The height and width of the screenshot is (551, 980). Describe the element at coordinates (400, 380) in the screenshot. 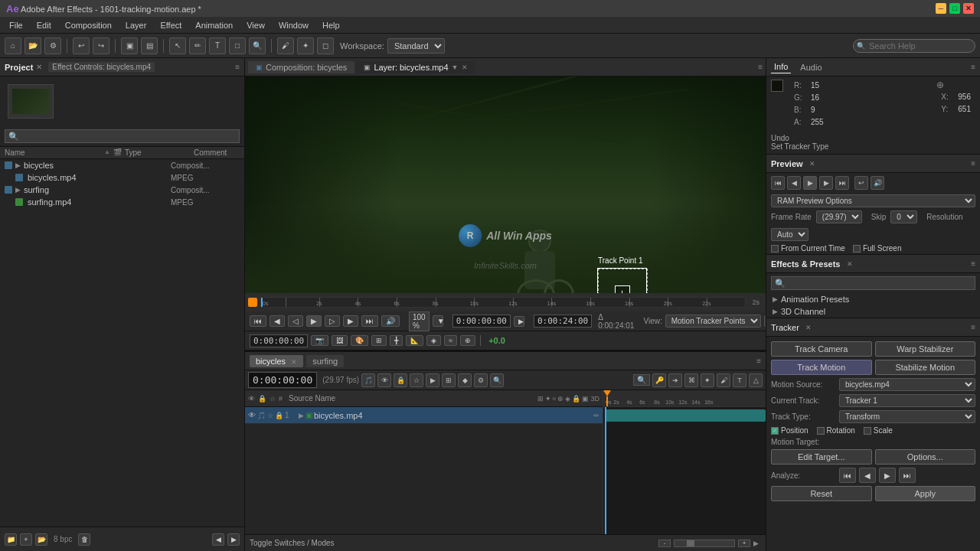

I see `tl-lock-btn: 🔒` at that location.